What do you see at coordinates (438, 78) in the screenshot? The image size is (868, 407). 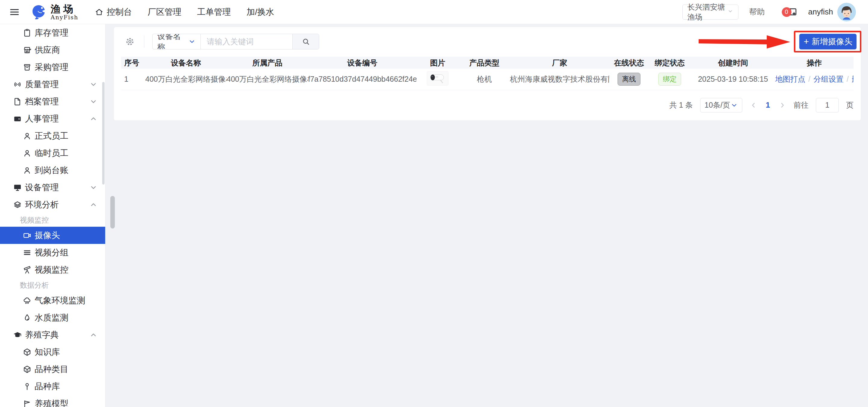 I see `device-image-thumbnail` at bounding box center [438, 78].